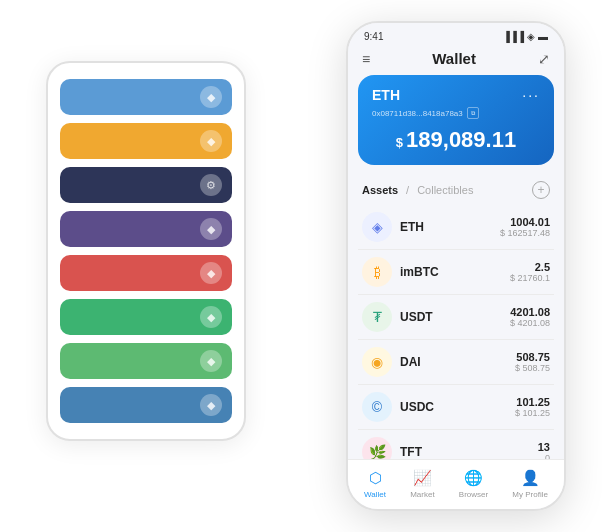  What do you see at coordinates (375, 494) in the screenshot?
I see `nav-label-wallet: Wallet` at bounding box center [375, 494].